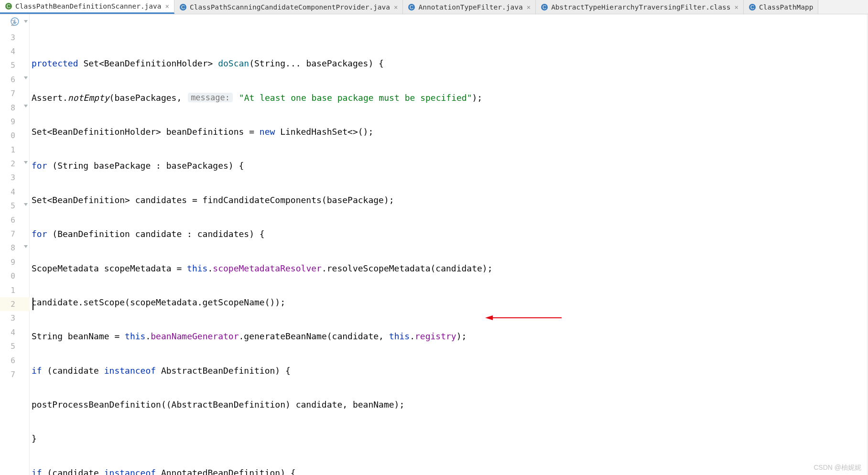  What do you see at coordinates (492, 304) in the screenshot?
I see `annotation-arrow-icon` at bounding box center [492, 304].